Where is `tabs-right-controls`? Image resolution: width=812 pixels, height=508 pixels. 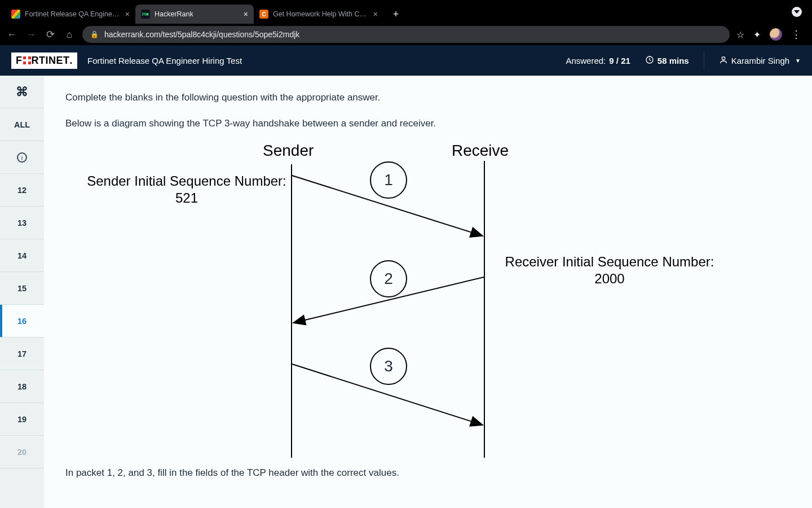 tabs-right-controls is located at coordinates (802, 12).